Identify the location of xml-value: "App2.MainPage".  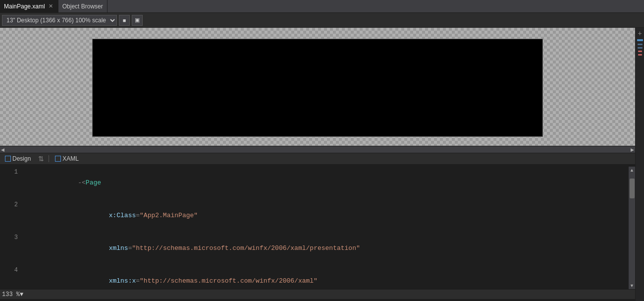
(168, 215).